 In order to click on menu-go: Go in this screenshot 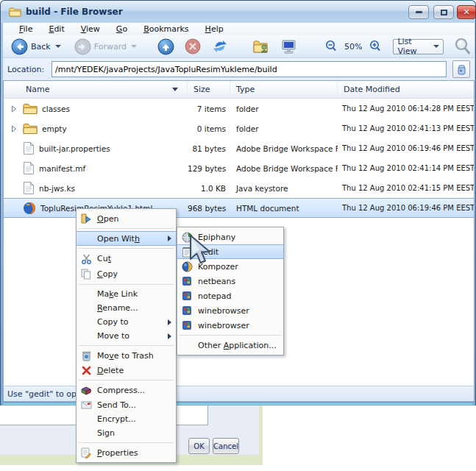, I will do `click(122, 29)`.